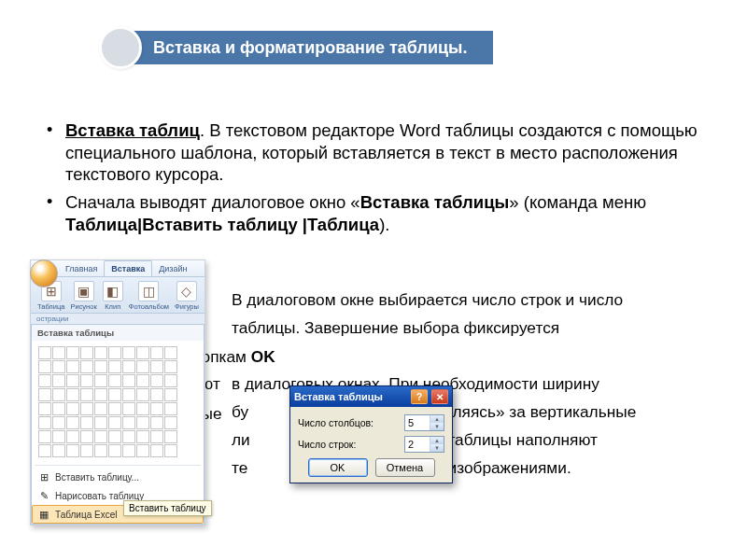 The width and height of the screenshot is (747, 560). Describe the element at coordinates (187, 296) in the screenshot. I see `ribbon-item-shapes: ◇ Фигуры` at that location.